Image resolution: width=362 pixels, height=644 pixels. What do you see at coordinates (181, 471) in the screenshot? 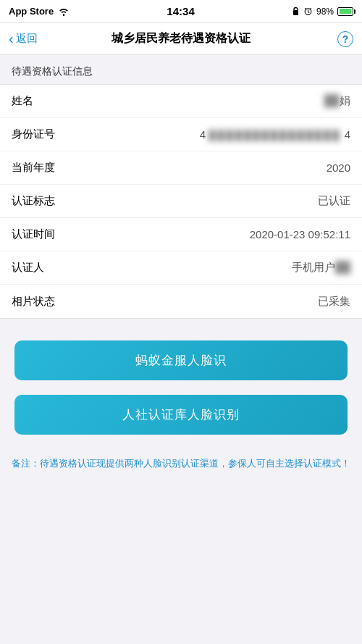
I see `note-area: 备注：待遇资格认证现提供两种人脸识别认证渠道，参保人可自主选择认证模式！` at bounding box center [181, 471].